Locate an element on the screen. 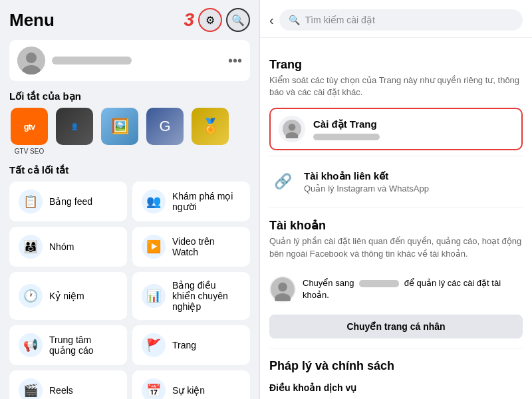 This screenshot has height=399, width=532. avatar is located at coordinates (31, 61).